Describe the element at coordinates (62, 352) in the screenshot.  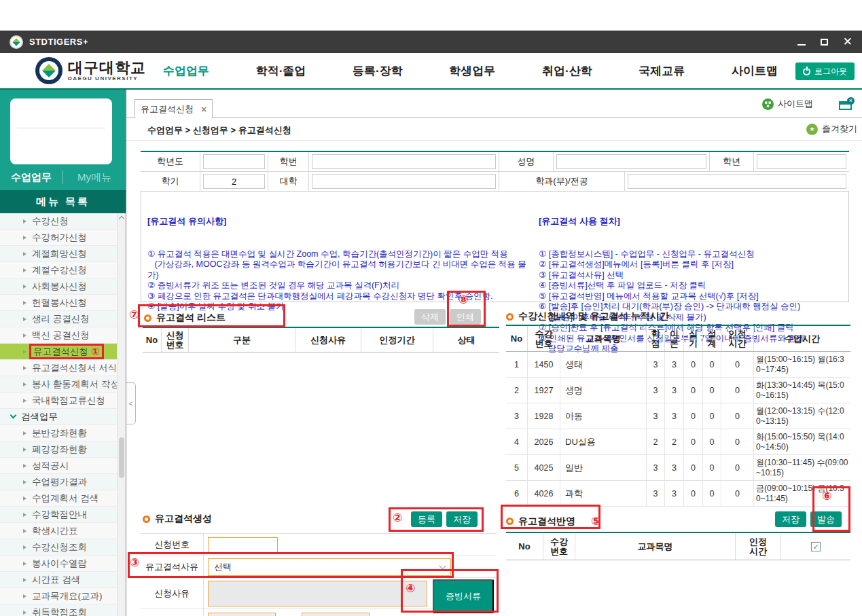
I see `sidebar-menu-item: 유고결석신청 ①` at that location.